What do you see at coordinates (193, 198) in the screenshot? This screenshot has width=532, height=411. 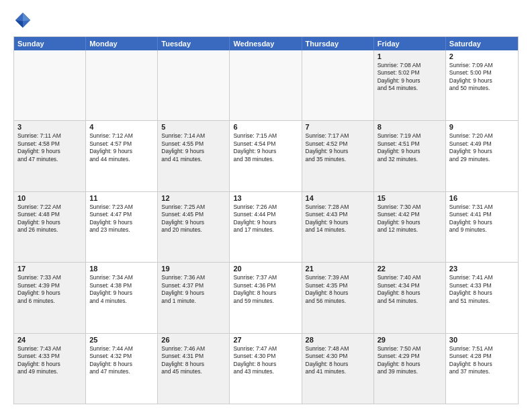 I see `day-number: 12` at bounding box center [193, 198].